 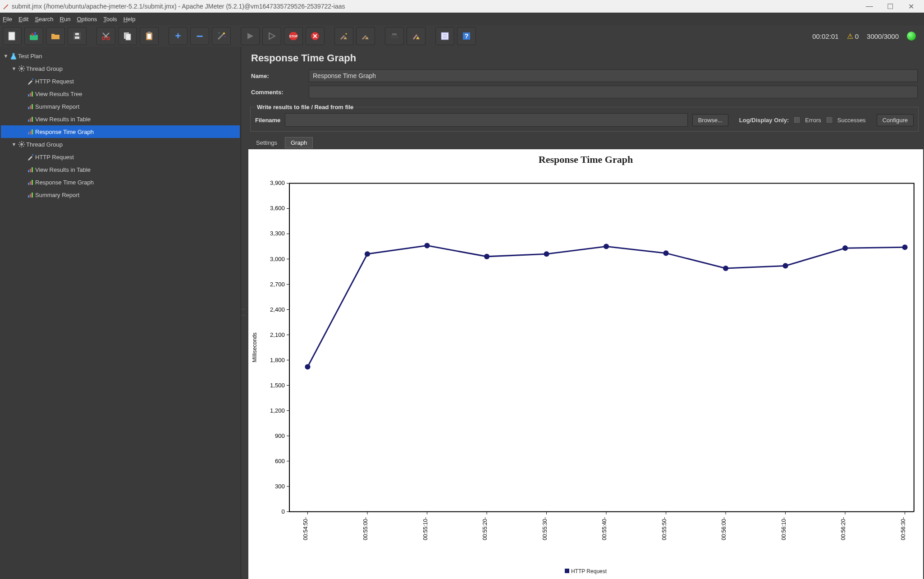 I want to click on tree-item-test-plan: ▼Test Plan, so click(x=120, y=56).